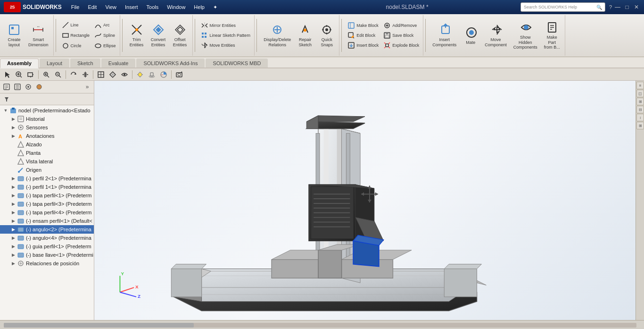  I want to click on arc-button: Arc, so click(105, 25).